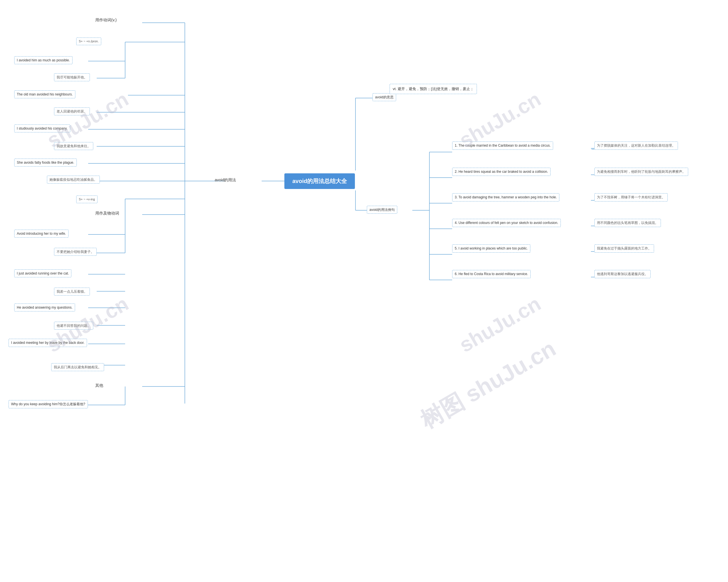 This screenshot has width=728, height=582. What do you see at coordinates (627, 223) in the screenshot?
I see `example4-cn-box: 用不同颜色的毡头笔画草图，以免搞混。` at bounding box center [627, 223].